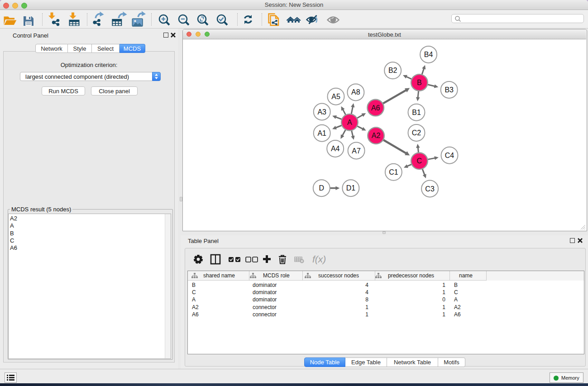 The height and width of the screenshot is (386, 588). What do you see at coordinates (319, 259) in the screenshot?
I see `svg-text: f(x)` at bounding box center [319, 259].